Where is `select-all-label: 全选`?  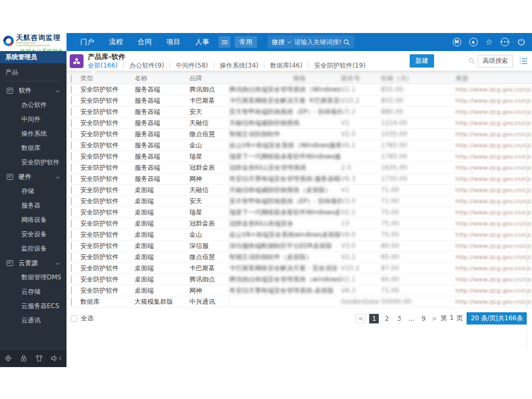
select-all-label: 全选 is located at coordinates (87, 318).